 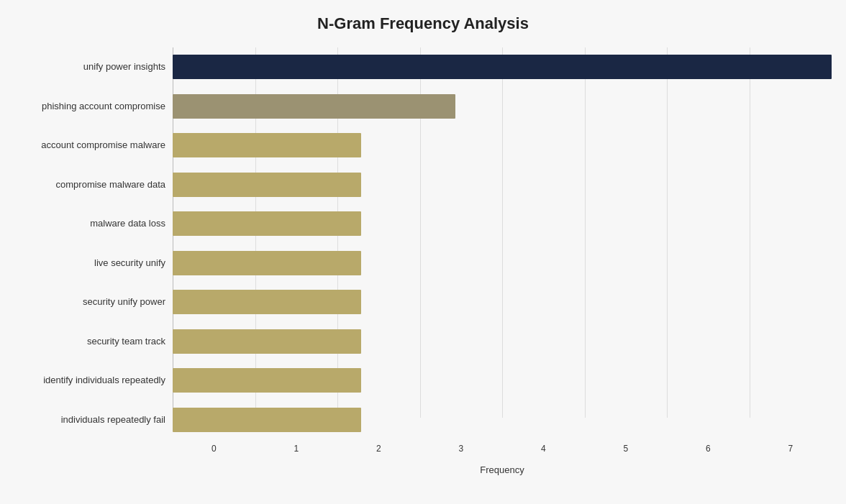 I want to click on x-tick: 7, so click(x=791, y=450).